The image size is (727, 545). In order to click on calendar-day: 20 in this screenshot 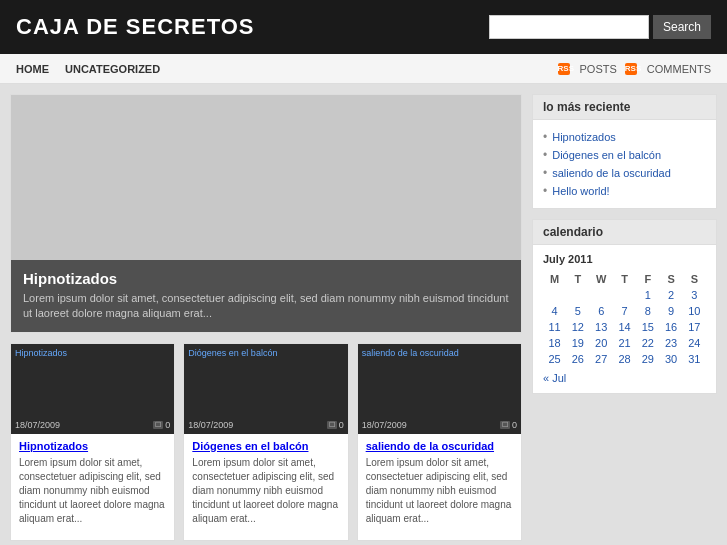, I will do `click(602, 343)`.